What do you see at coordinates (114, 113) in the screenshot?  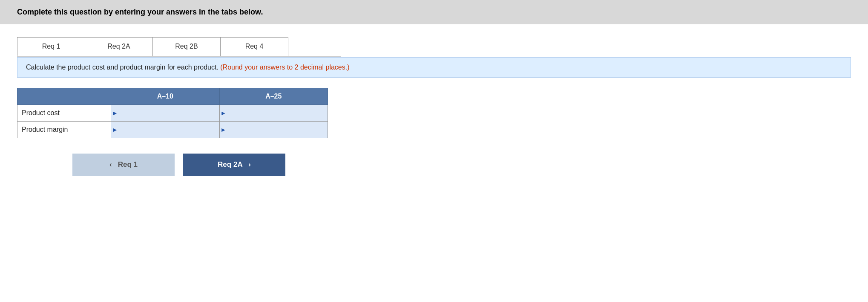 I see `arrow-icon-cost-a10: ►` at bounding box center [114, 113].